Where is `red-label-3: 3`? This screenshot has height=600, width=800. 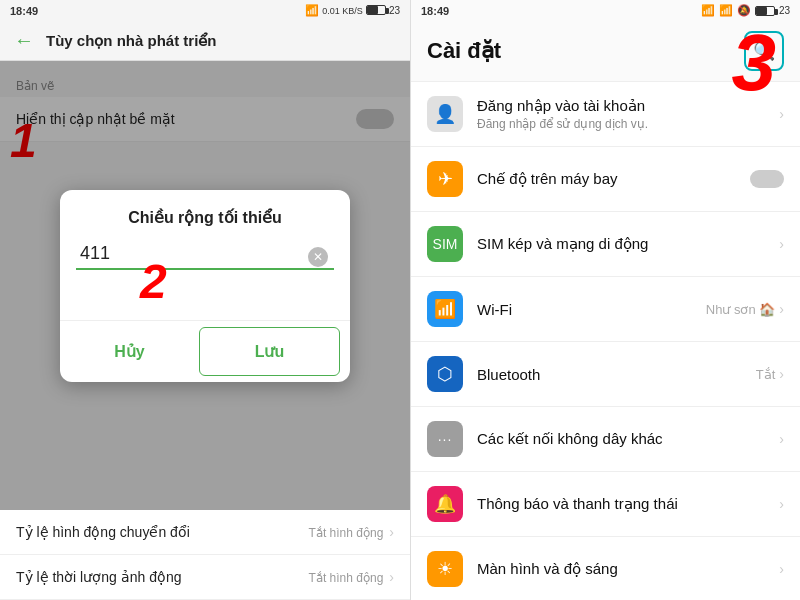 red-label-3: 3 is located at coordinates (754, 63).